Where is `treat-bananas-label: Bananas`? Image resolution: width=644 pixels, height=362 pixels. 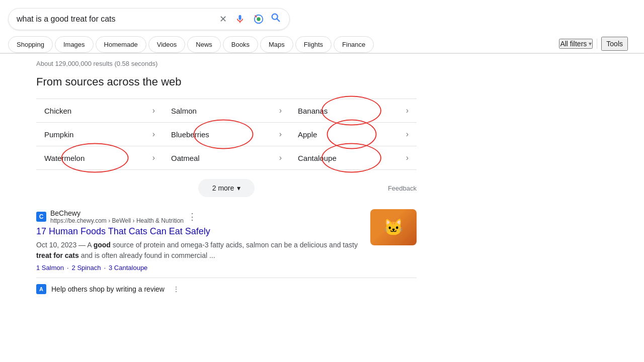
treat-bananas-label: Bananas is located at coordinates (313, 111).